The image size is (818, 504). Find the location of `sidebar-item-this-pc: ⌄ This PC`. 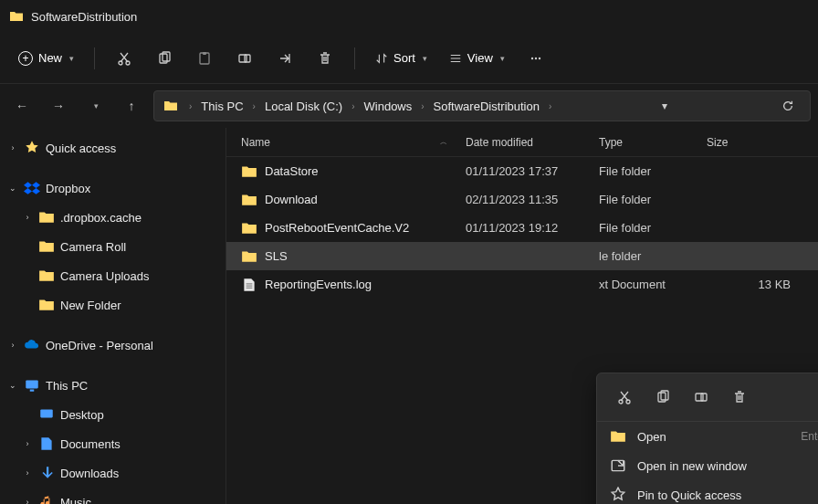

sidebar-item-this-pc: ⌄ This PC is located at coordinates (113, 385).